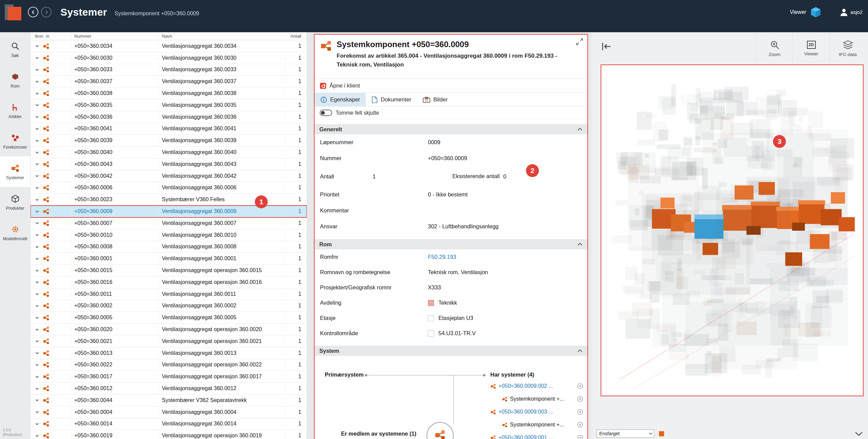 This screenshot has width=868, height=439. What do you see at coordinates (169, 330) in the screenshot?
I see `table-row: +050=360.0020 Ventilasjonsaggregat opera…` at bounding box center [169, 330].